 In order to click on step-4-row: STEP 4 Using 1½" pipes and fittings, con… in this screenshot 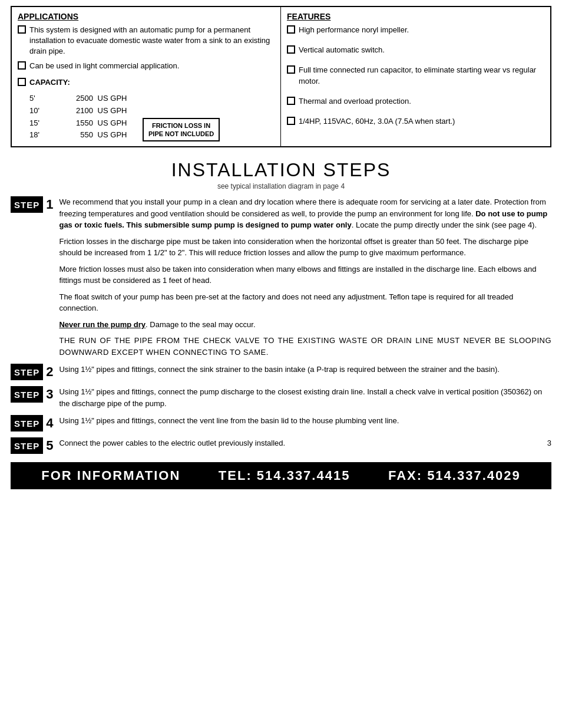, I will do `click(281, 423)`.